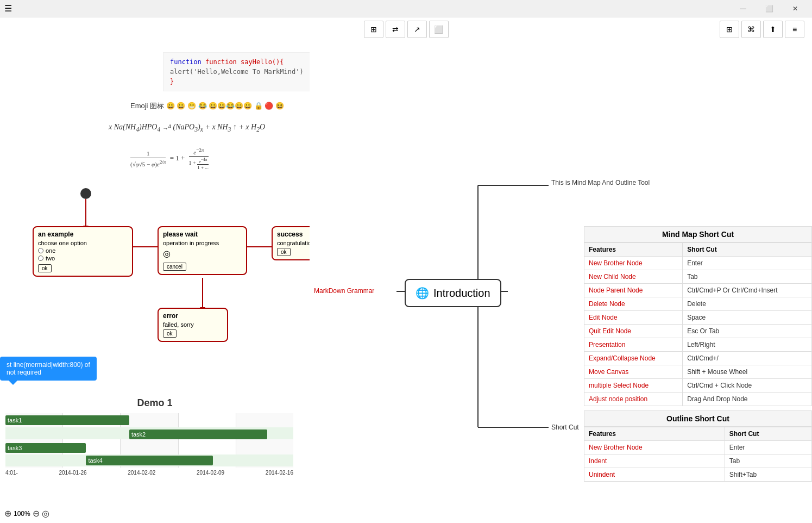 This screenshot has height=523, width=812. What do you see at coordinates (8, 513) in the screenshot?
I see `zoom-in-btn: ⊕` at bounding box center [8, 513].